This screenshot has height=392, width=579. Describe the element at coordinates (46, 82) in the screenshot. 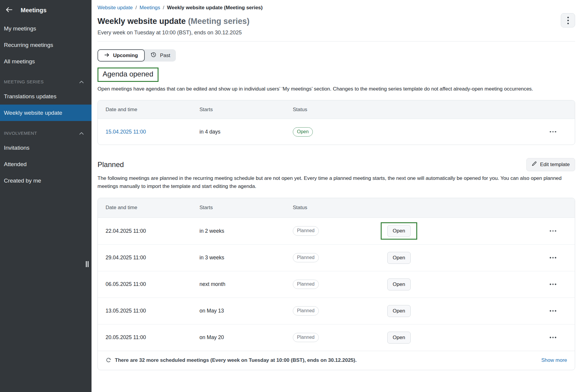

I see `sidebar-section-meeting-series: MEETING SERIES` at that location.